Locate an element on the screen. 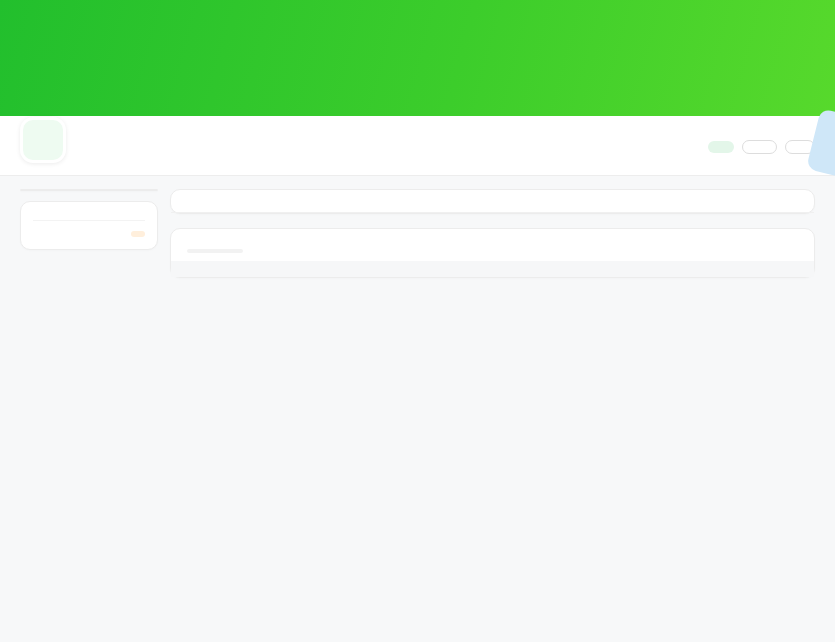  notice-card-title is located at coordinates (492, 202).